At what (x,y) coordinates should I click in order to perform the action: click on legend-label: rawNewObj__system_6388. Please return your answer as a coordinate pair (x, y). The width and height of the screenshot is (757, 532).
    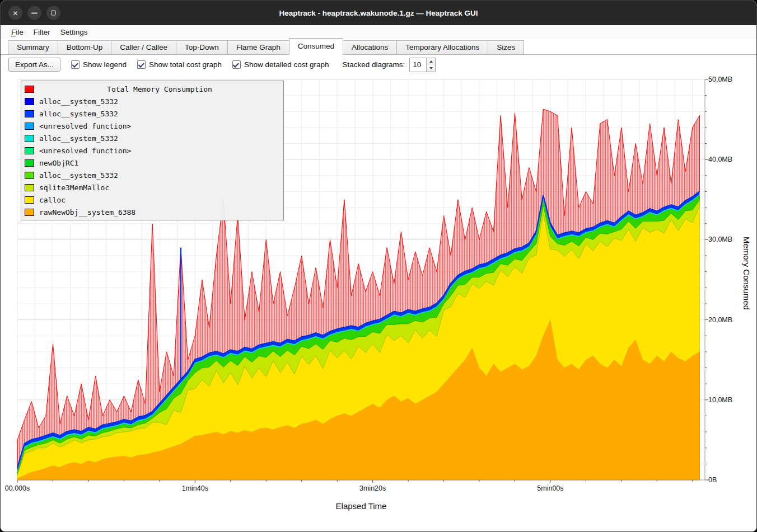
    Looking at the image, I should click on (87, 213).